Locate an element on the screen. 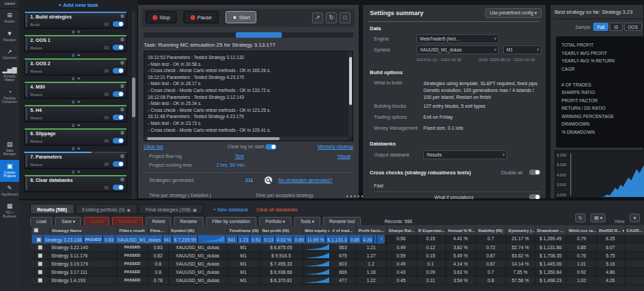 The image size is (644, 291). column-header-drawdown: Drawdown ... is located at coordinates (551, 230).